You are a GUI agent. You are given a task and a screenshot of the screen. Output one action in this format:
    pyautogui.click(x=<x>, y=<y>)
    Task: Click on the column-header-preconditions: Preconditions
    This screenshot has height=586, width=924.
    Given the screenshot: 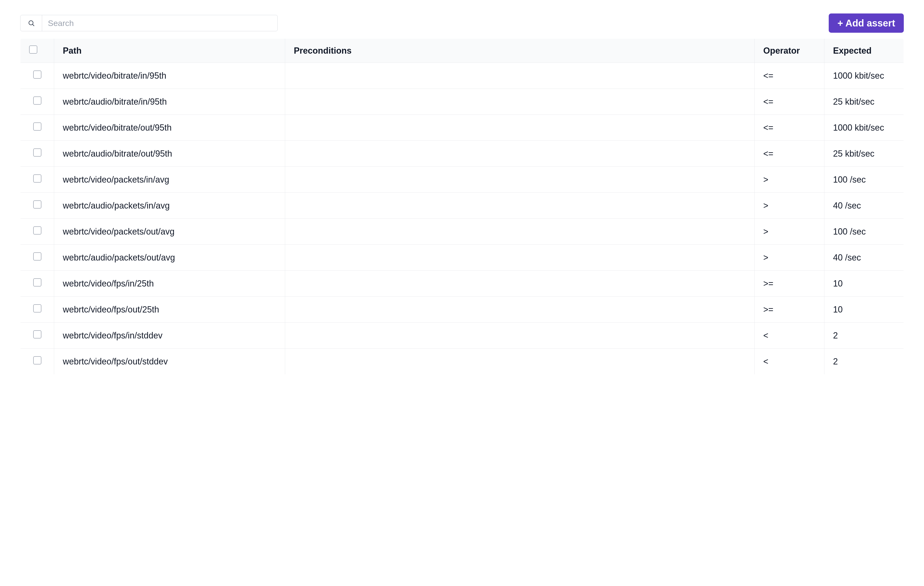 What is the action you would take?
    pyautogui.click(x=520, y=51)
    